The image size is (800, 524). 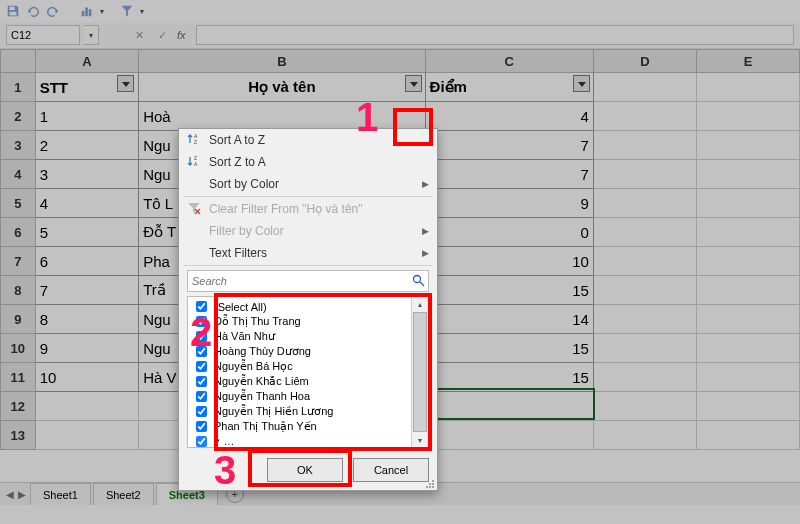 What do you see at coordinates (748, 290) in the screenshot?
I see `cell-E8` at bounding box center [748, 290].